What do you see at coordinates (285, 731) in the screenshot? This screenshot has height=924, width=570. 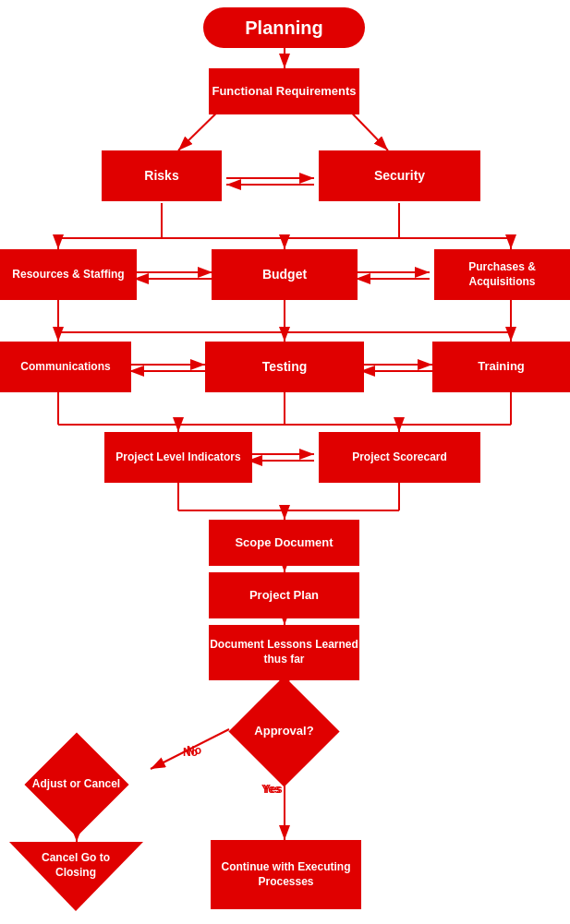 I see `approval-diamond: Approval?` at bounding box center [285, 731].